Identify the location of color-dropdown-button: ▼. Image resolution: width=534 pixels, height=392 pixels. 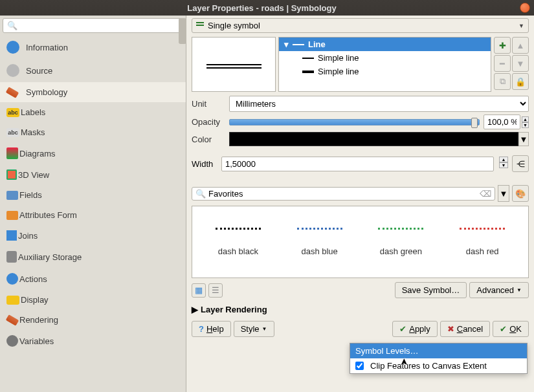
(524, 139).